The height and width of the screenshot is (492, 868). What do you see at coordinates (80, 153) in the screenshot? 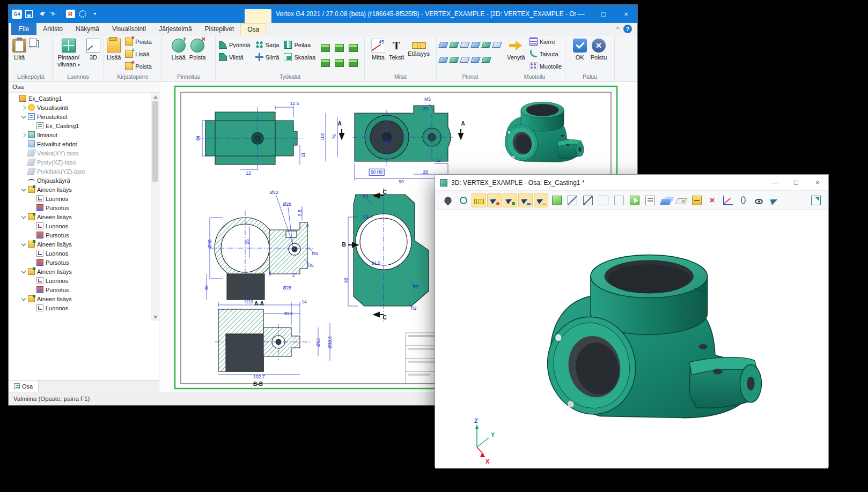
I see `tree-item-vaaka-xy-taso: Vaaka(XY)-taso` at bounding box center [80, 153].